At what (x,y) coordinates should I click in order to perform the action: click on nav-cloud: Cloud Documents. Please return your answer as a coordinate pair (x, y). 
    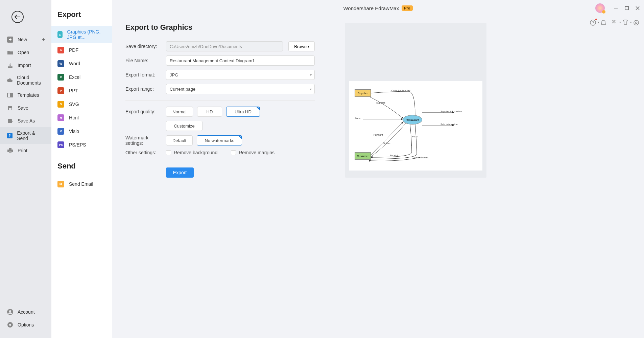
    Looking at the image, I should click on (26, 80).